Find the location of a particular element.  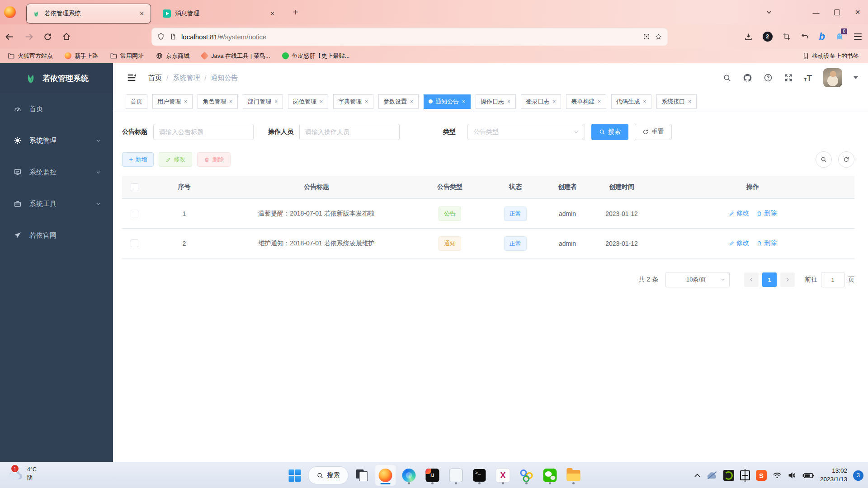

taskbar-edge is located at coordinates (409, 475).